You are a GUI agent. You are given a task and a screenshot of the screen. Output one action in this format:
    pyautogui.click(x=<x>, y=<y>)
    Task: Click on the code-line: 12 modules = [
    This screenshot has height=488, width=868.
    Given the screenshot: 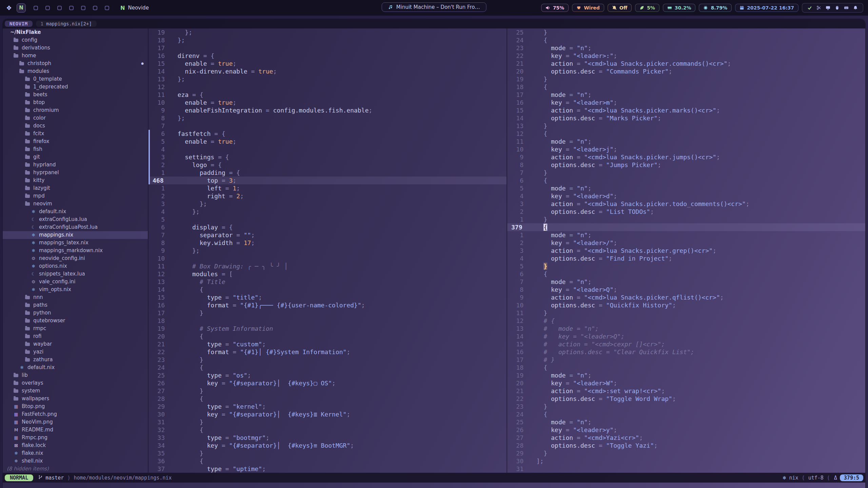 What is the action you would take?
    pyautogui.click(x=328, y=274)
    